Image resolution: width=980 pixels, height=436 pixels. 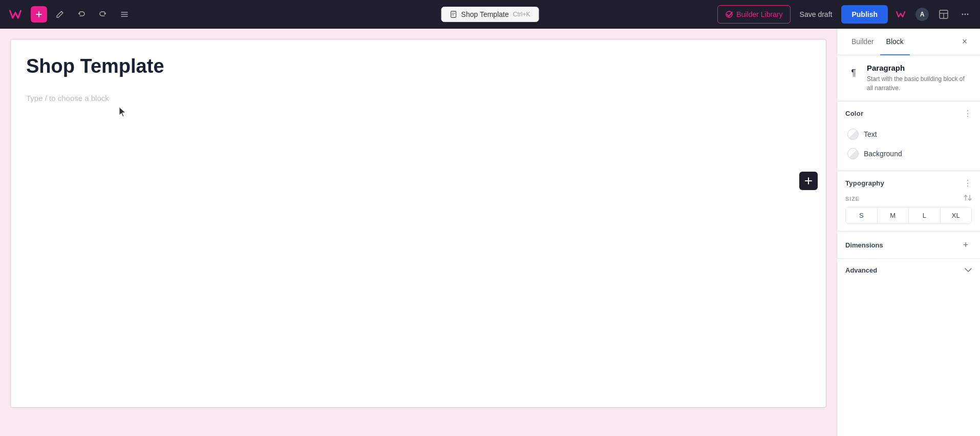 I want to click on color-item-background: Background, so click(x=908, y=154).